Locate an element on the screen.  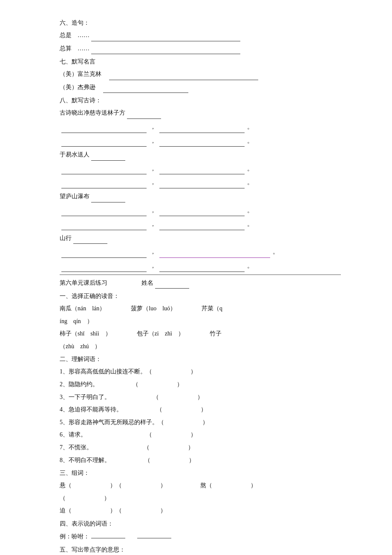
word-4: 柿子（shī shìì ） is located at coordinates (85, 334).